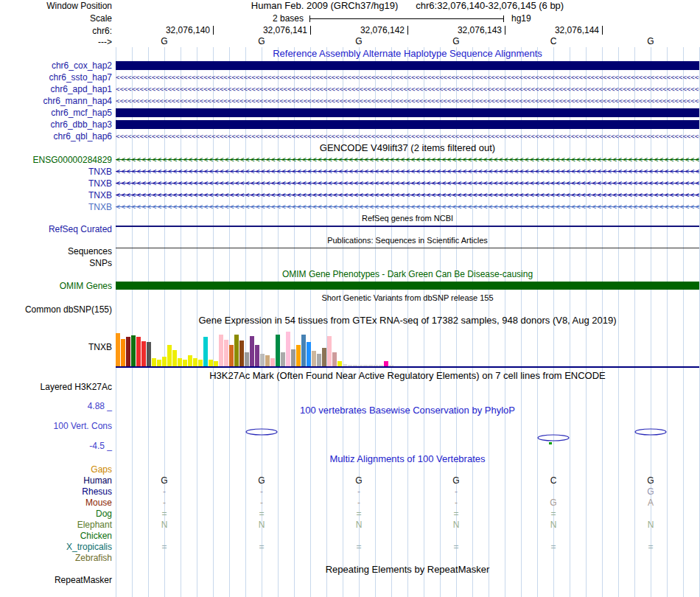  I want to click on species-label: X_tropicalis, so click(56, 547).